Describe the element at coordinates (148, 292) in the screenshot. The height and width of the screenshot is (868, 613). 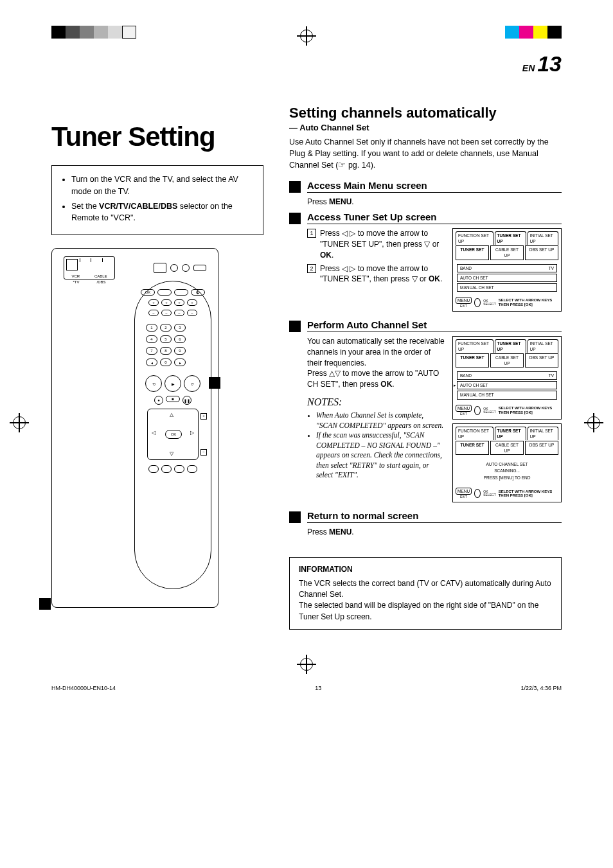
I see `ok-button-top: OK` at that location.